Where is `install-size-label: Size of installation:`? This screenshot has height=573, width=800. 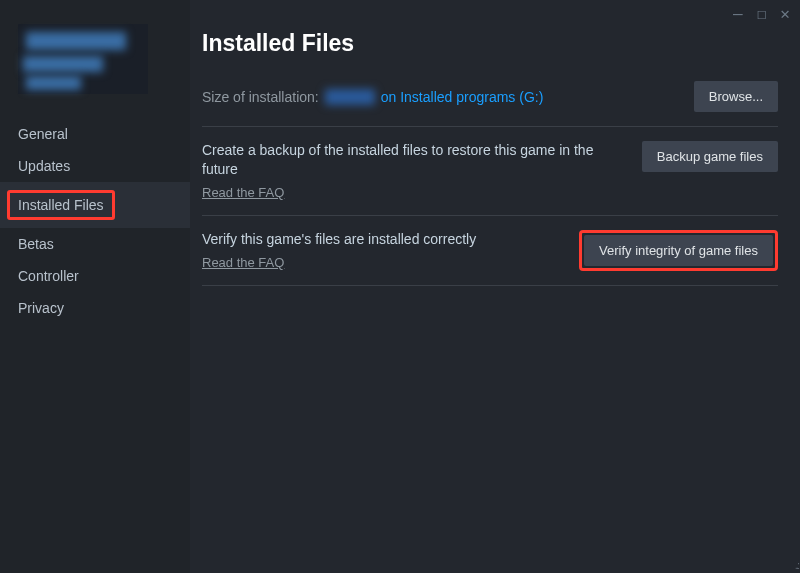
install-size-label: Size of installation: is located at coordinates (260, 97).